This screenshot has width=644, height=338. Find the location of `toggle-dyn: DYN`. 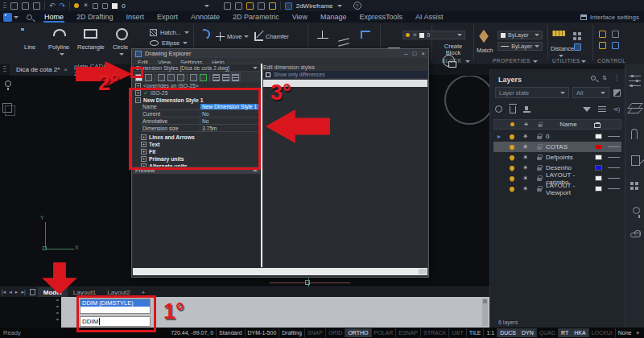

toggle-dyn: DYN is located at coordinates (527, 333).